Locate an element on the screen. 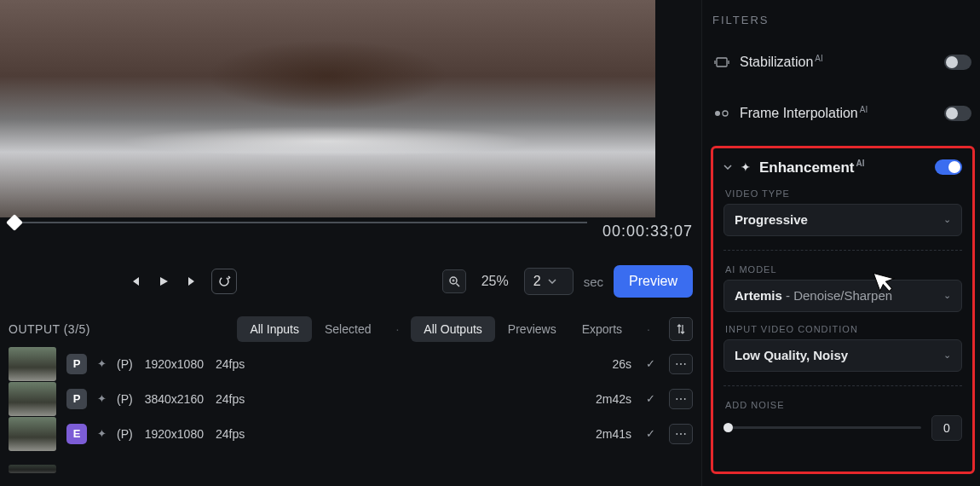 The image size is (980, 486). output-header: OUTPUT (3/5) All Inputs Selected · All O… is located at coordinates (351, 329).